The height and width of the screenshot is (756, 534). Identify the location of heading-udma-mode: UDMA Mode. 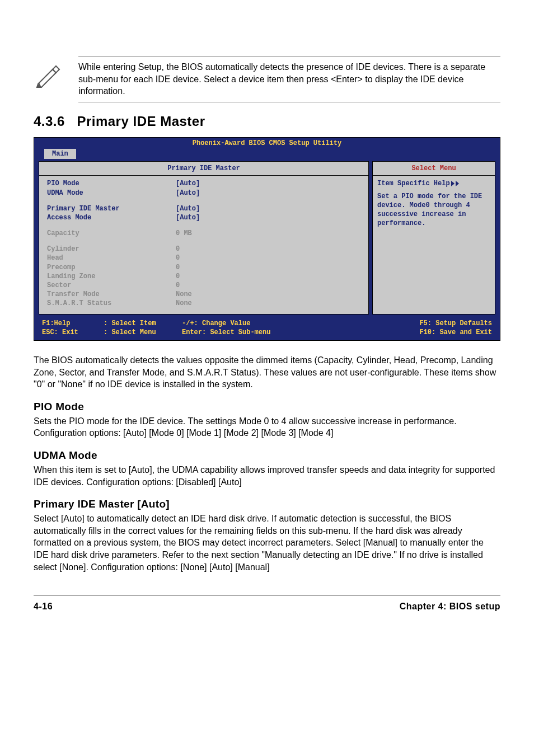
(267, 456).